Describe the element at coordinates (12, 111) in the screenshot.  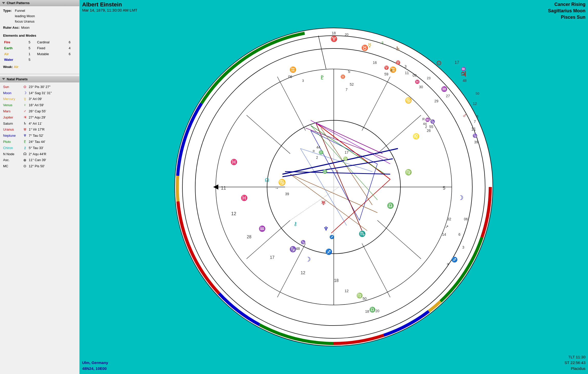
I see `planet-name-mars: Mars` at that location.